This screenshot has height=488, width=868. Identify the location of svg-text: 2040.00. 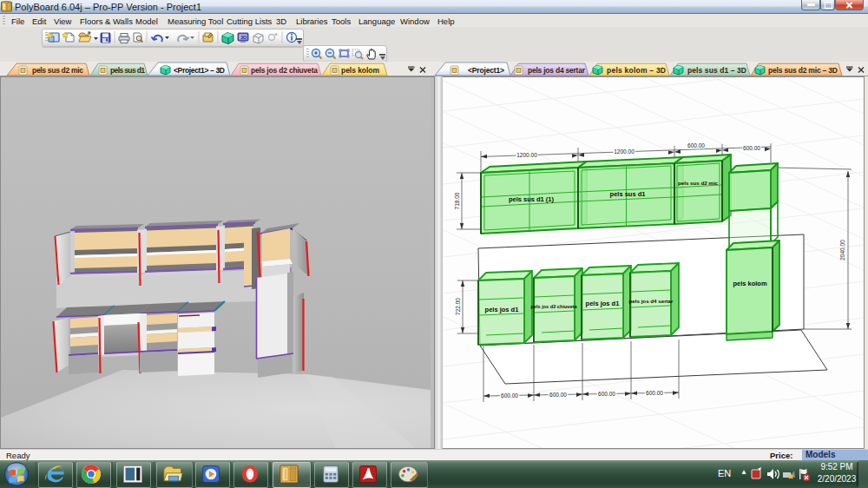
(842, 250).